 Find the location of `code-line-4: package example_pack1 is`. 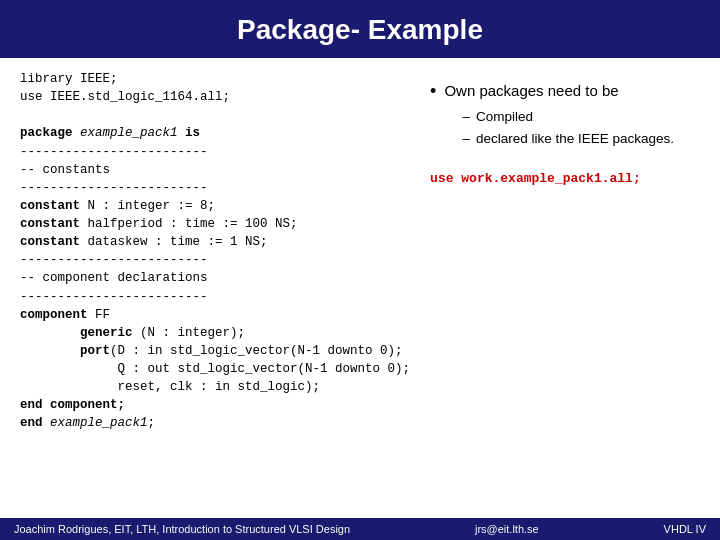

code-line-4: package example_pack1 is is located at coordinates (215, 133).